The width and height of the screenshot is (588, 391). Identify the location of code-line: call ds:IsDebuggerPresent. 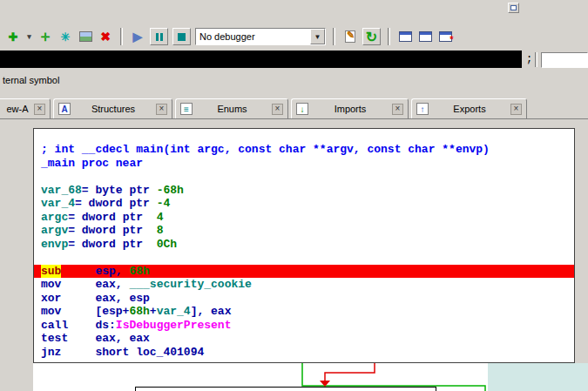
(304, 326).